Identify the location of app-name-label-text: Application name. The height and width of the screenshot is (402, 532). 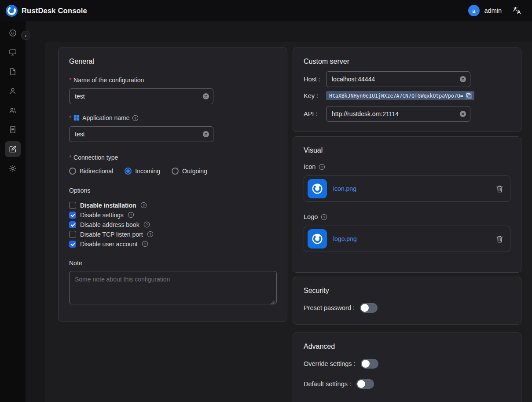
(106, 118).